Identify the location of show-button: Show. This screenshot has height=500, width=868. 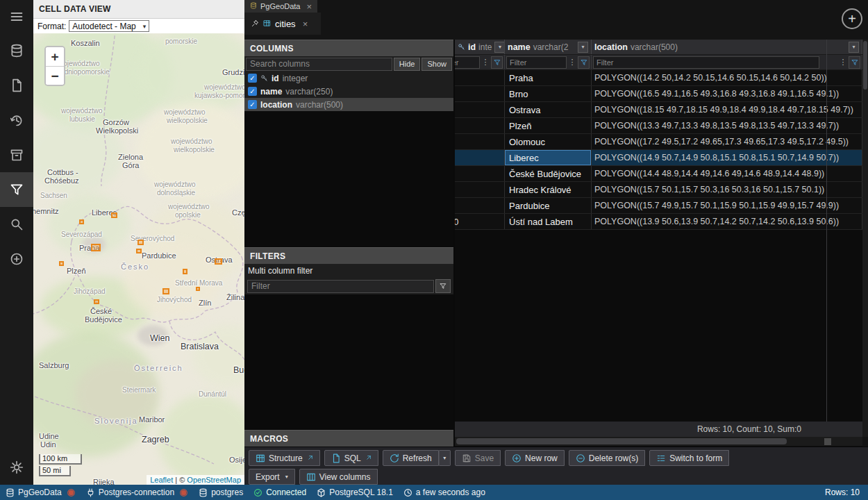
(437, 64).